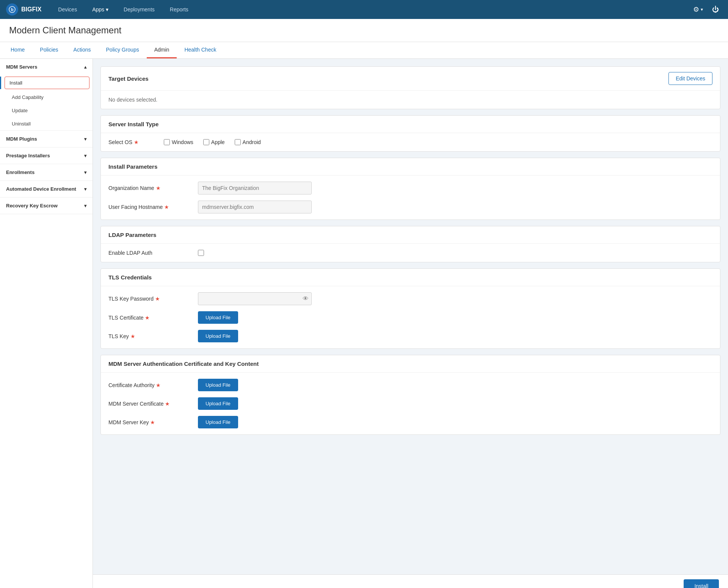 This screenshot has height=588, width=728. I want to click on tab-policies: Policies, so click(49, 50).